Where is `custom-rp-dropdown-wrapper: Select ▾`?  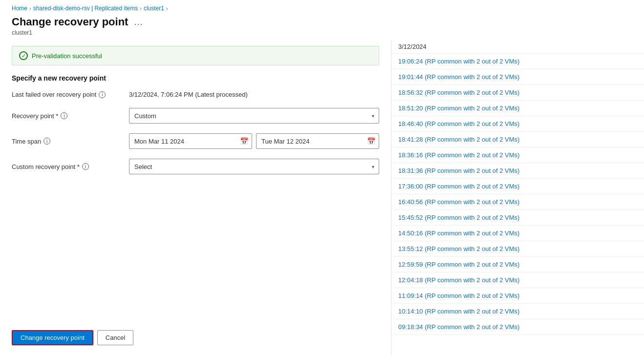 custom-rp-dropdown-wrapper: Select ▾ is located at coordinates (254, 167).